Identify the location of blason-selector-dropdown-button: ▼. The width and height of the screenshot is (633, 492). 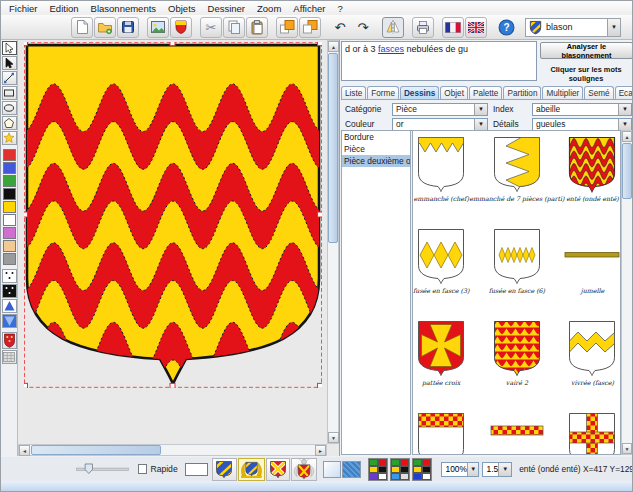
(614, 28).